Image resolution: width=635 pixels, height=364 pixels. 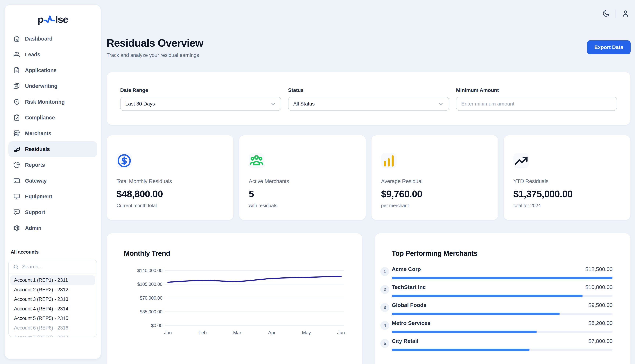 I want to click on svg-text: $0.00, so click(x=157, y=326).